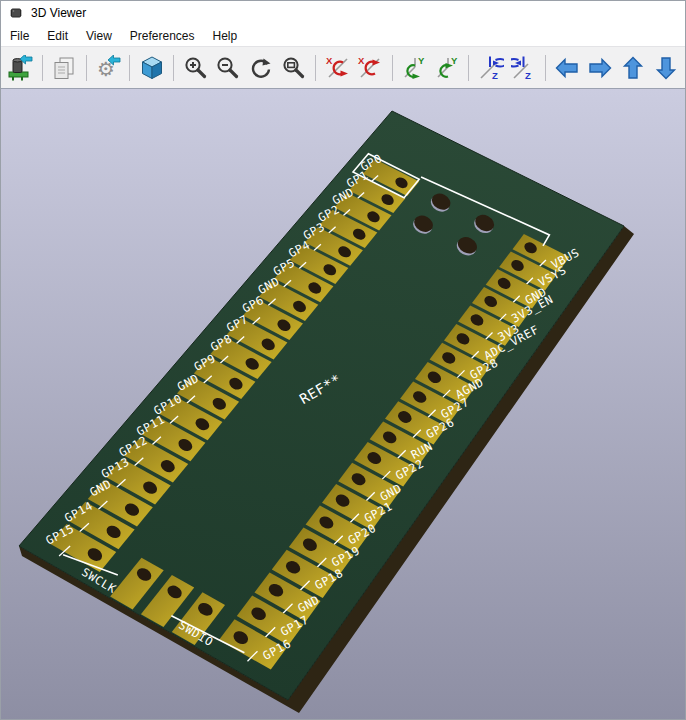 This screenshot has height=720, width=686. Describe the element at coordinates (414, 68) in the screenshot. I see `rotate-y-cw-icon: Y` at that location.